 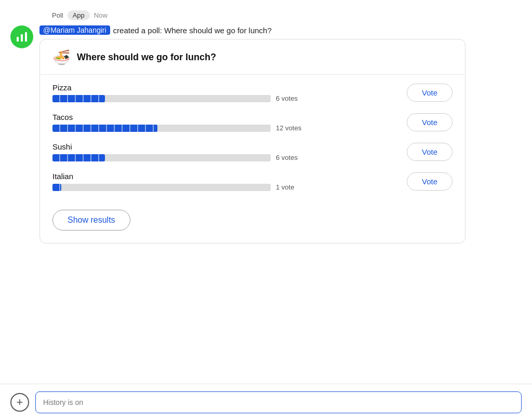 I want to click on vote-count-tacos: 12 votes, so click(x=290, y=128).